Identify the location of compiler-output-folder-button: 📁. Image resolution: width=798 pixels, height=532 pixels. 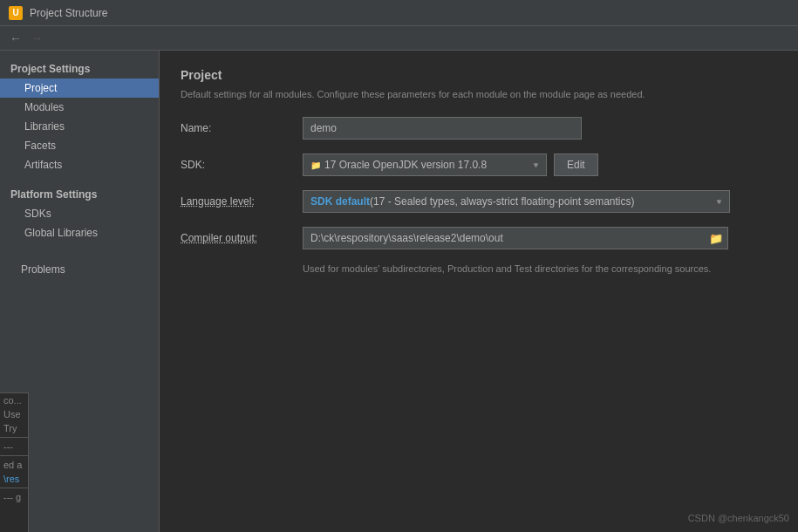
(716, 238).